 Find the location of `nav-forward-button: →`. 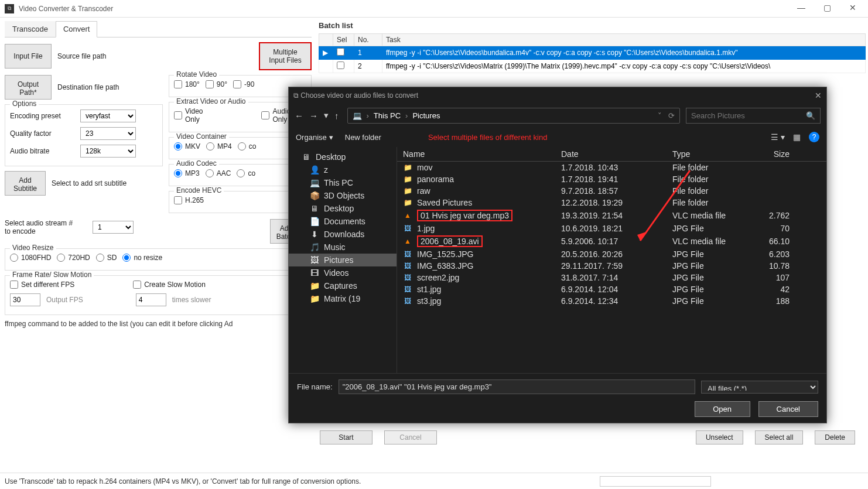

nav-forward-button: → is located at coordinates (314, 116).